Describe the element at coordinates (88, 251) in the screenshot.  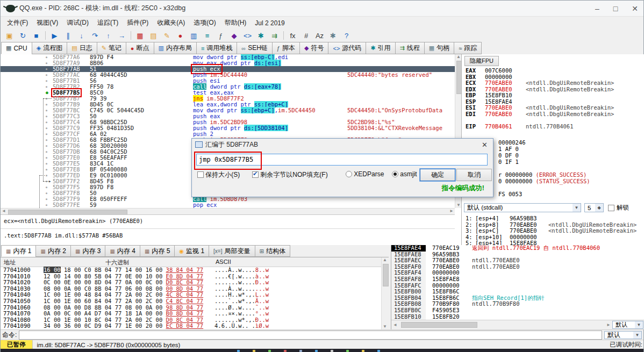
I see `tab-dump3: ▦内存 3` at that location.